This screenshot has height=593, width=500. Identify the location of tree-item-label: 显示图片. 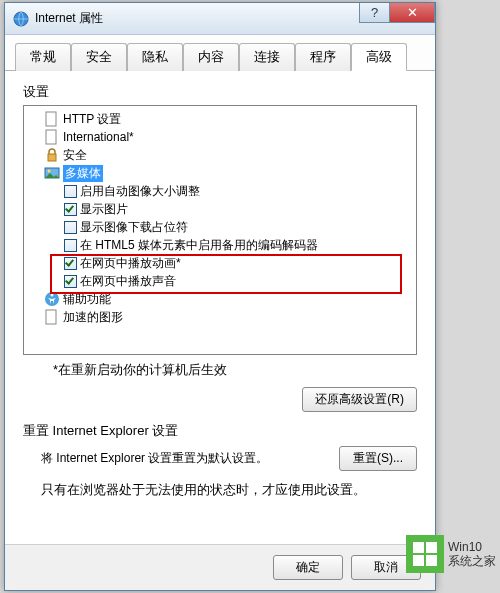
(104, 210).